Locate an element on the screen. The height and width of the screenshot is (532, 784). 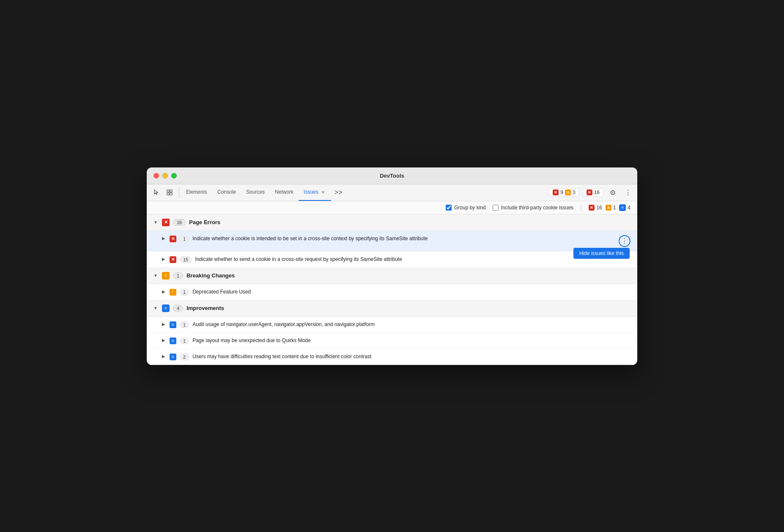
filter-error-icon: ✕ is located at coordinates (592, 208).